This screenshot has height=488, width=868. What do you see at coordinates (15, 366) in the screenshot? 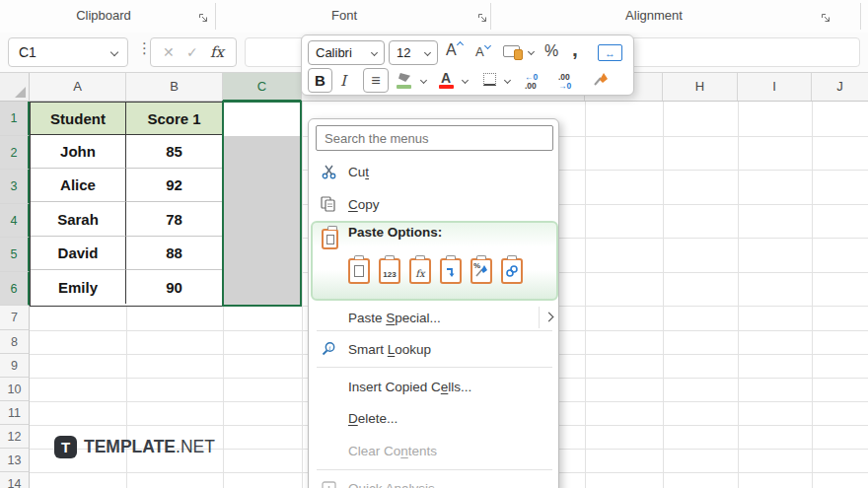
I see `row-header-9: 9` at bounding box center [15, 366].